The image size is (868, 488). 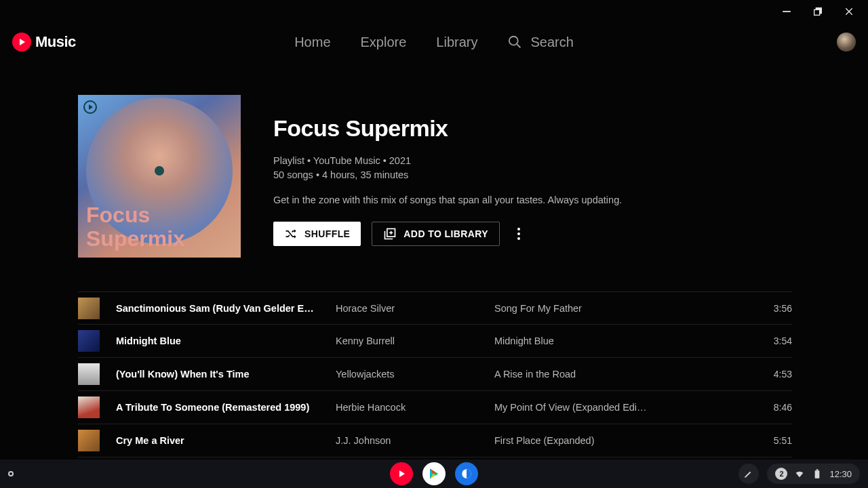 I want to click on track-artist: Kenny Burrell, so click(x=407, y=341).